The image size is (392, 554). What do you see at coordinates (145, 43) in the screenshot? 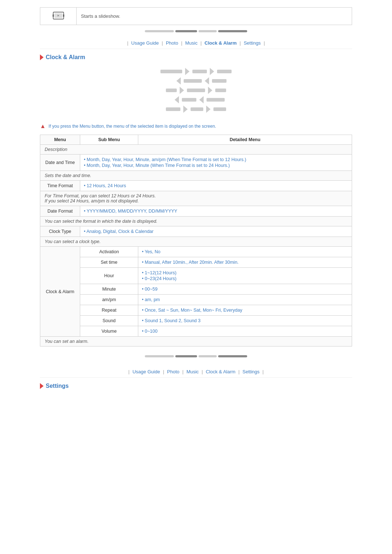
I see `nav-usage-guide: Usage Guide` at bounding box center [145, 43].